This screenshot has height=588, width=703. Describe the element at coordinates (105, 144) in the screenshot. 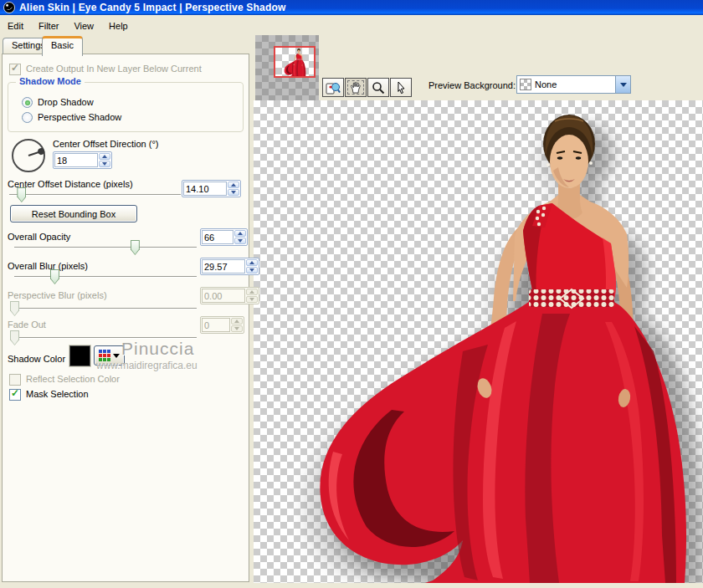

I see `direction-label: Center Offset Direction (°)` at that location.